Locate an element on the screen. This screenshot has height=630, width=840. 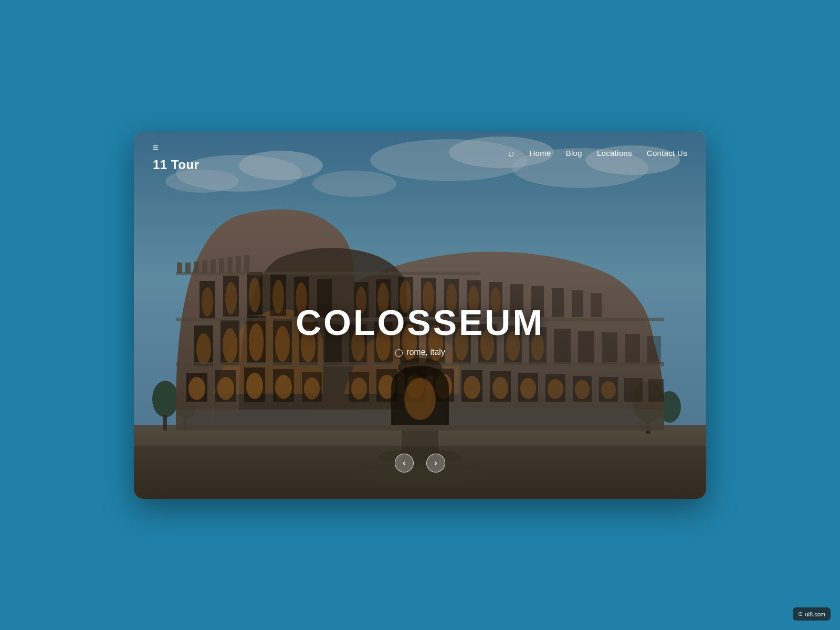
hero-content: COLOSSEUM ◯ rome, italy is located at coordinates (420, 331).